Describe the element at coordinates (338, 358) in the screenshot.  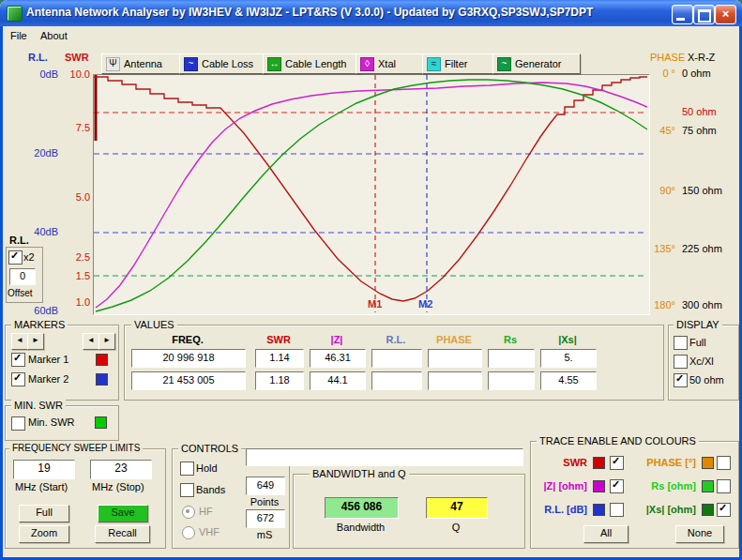
I see `values-cell-r0-c2: 46.31` at that location.